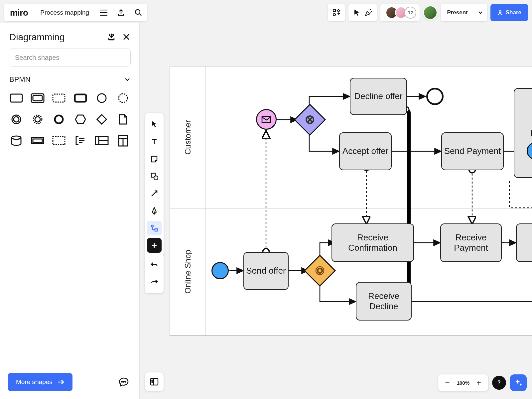 The image size is (532, 399). I want to click on bpmn-gateway-exclusive, so click(310, 120).